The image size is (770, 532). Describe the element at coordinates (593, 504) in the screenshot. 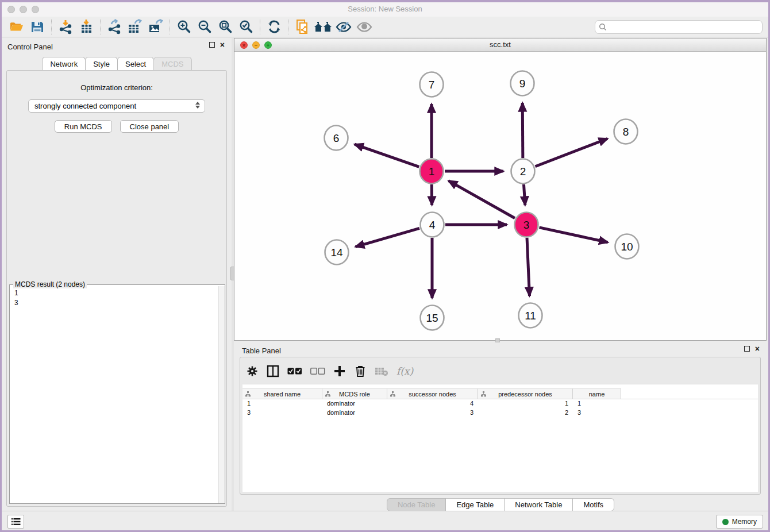

I see `tab-motifs: Motifs` at that location.